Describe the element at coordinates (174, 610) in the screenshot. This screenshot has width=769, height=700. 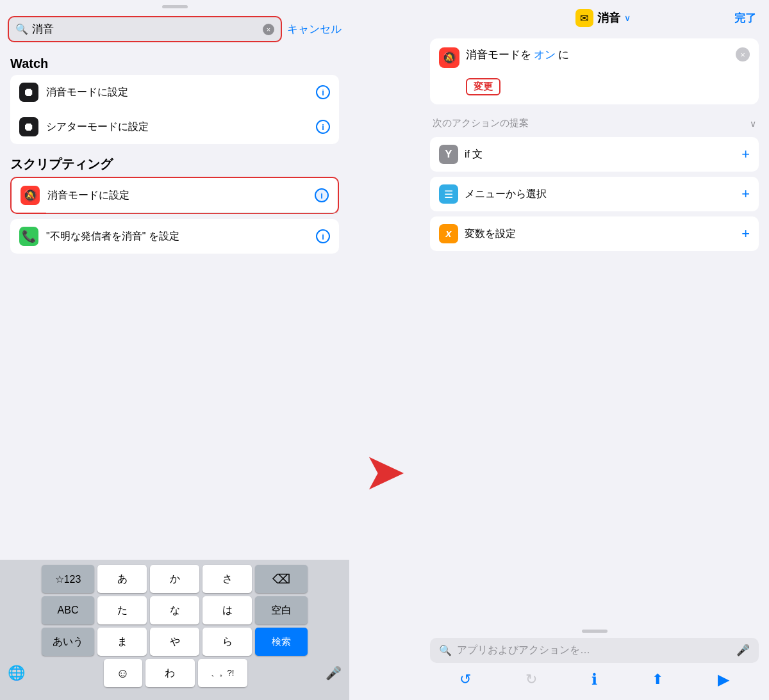
I see `key-na: な` at that location.